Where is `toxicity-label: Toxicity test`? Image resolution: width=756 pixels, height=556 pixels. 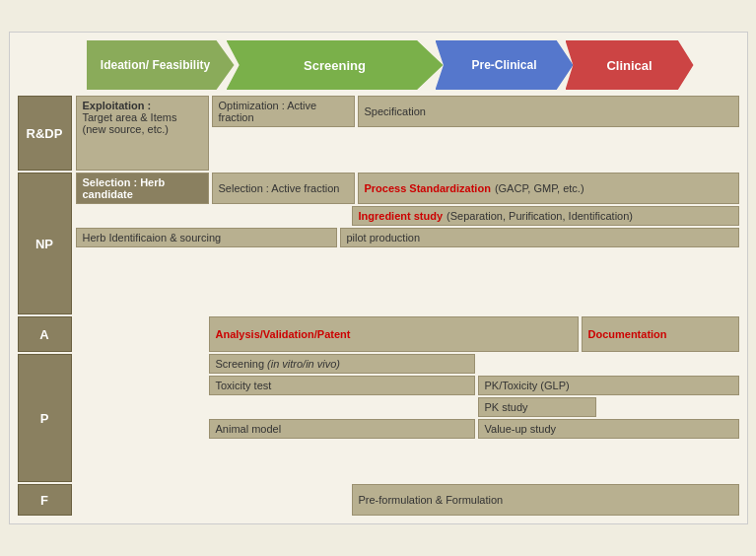
toxicity-label: Toxicity test is located at coordinates (244, 385).